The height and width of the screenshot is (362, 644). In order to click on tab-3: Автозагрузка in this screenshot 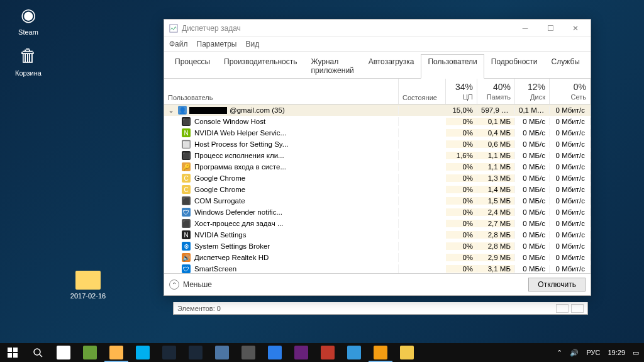, I will do `click(391, 66)`.